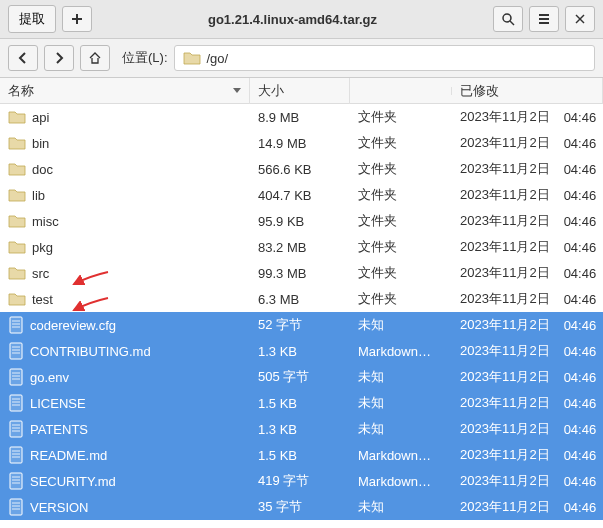  I want to click on navigation-bar: 位置(L): /go/, so click(302, 58).